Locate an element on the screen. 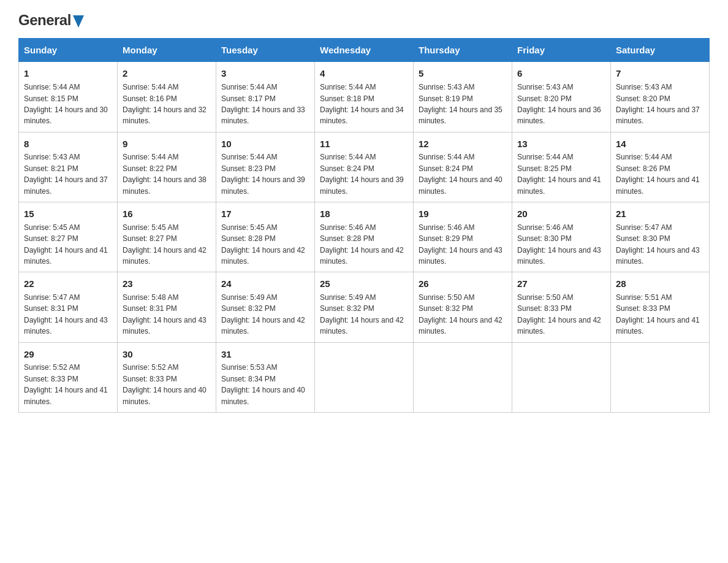 The image size is (728, 563). day-info: Sunrise: 5:47 AMSunset: 8:31 PMDaylight:… is located at coordinates (66, 314).